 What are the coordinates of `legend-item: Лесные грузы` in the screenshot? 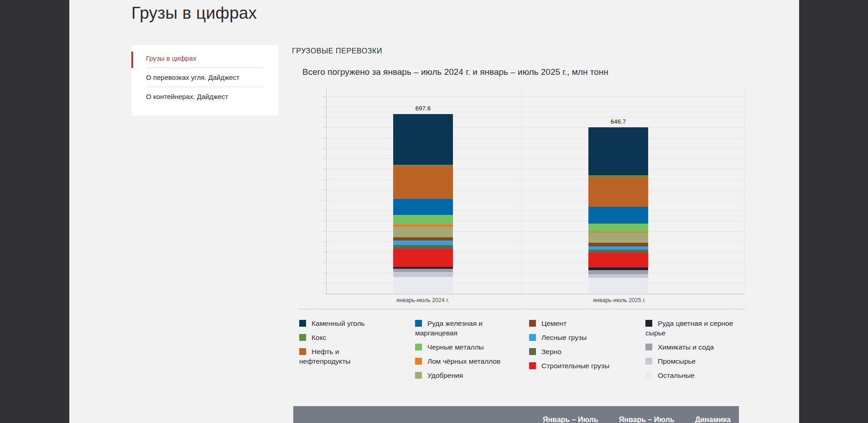 It's located at (575, 338).